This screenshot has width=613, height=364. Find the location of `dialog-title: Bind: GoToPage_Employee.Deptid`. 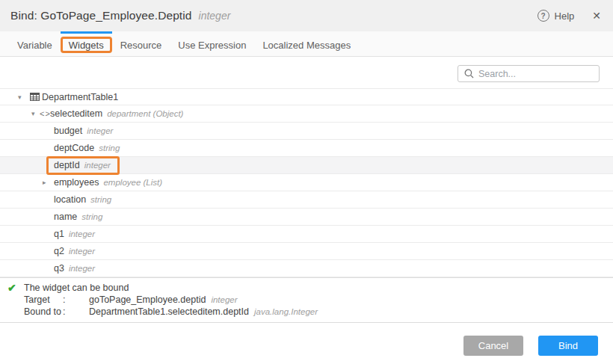

dialog-title: Bind: GoToPage_Employee.Deptid is located at coordinates (102, 16).